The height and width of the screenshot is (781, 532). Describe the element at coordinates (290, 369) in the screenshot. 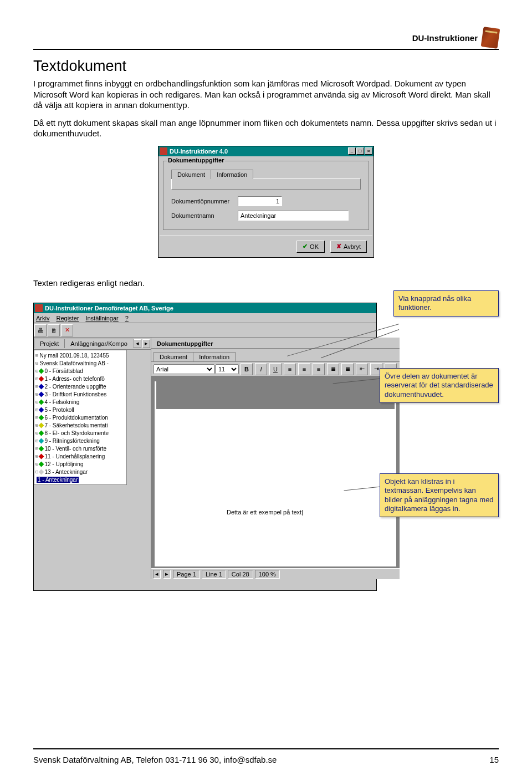

I see `align-left-button: ≡` at that location.